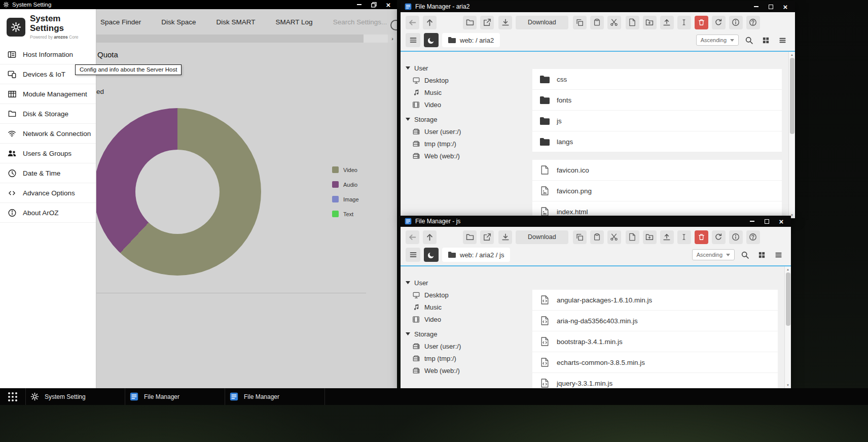 The height and width of the screenshot is (442, 868). What do you see at coordinates (788, 327) in the screenshot?
I see `vertical-scrollbar: ▲ ▼` at bounding box center [788, 327].